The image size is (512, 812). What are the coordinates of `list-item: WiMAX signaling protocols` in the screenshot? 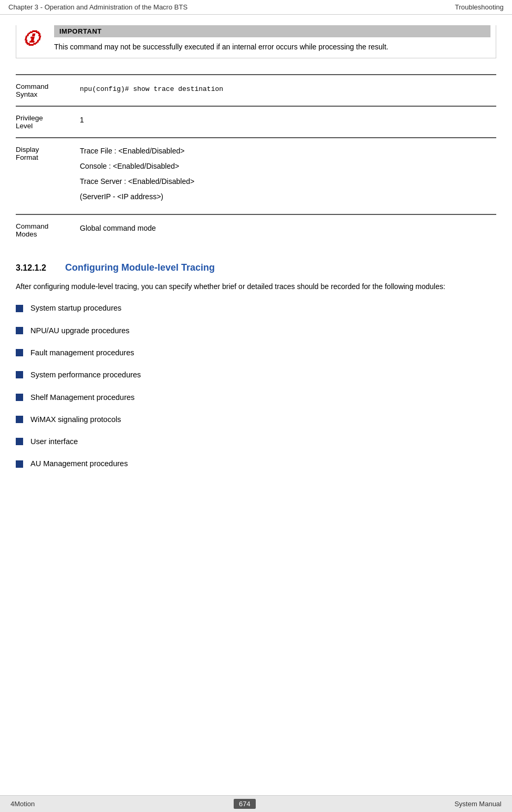 It's located at (256, 419).